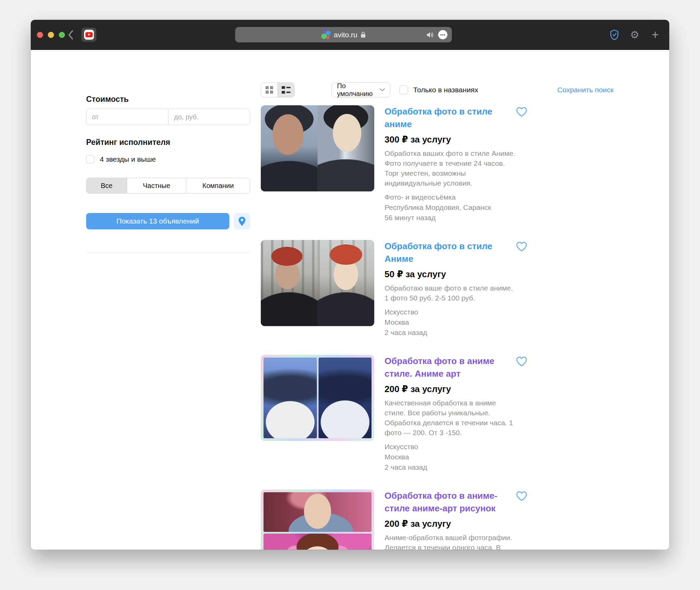 This screenshot has width=700, height=590. Describe the element at coordinates (286, 90) in the screenshot. I see `list-view-button` at that location.